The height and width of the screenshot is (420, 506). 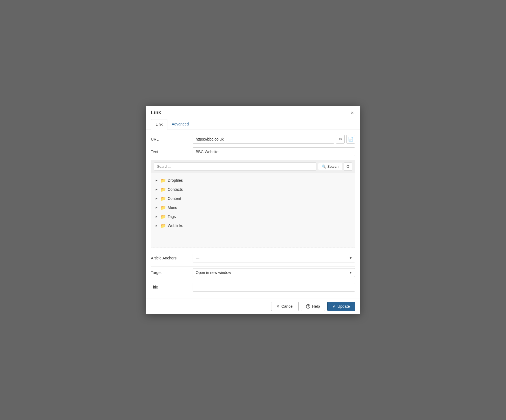 I want to click on list-item: ► 📁 Content, so click(x=253, y=199).